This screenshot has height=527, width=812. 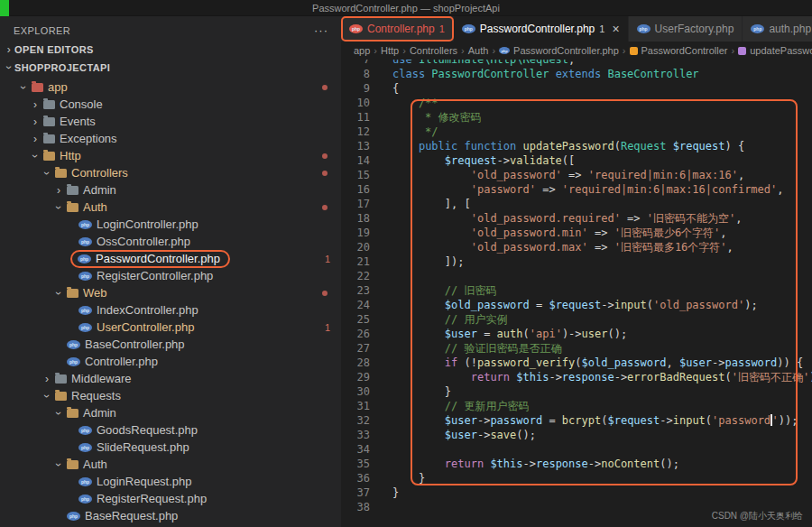 I want to click on breadcrumb-item-app: app, so click(x=362, y=51).